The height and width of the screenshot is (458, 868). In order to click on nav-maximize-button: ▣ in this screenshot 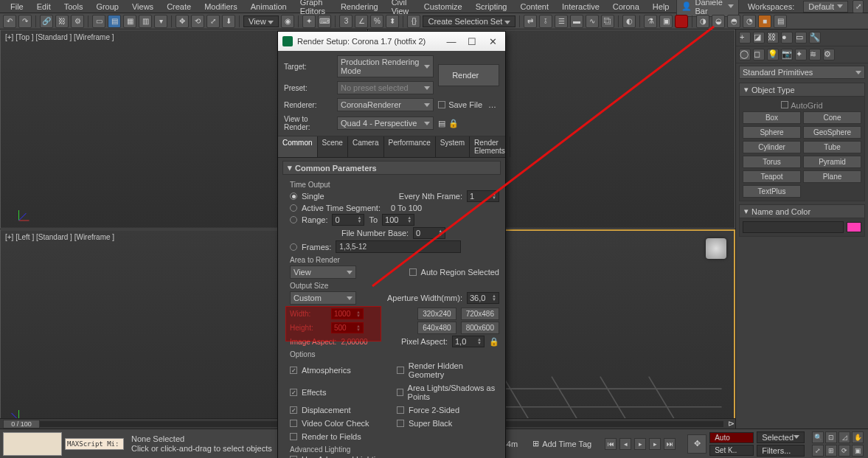, I will do `click(858, 451)`.